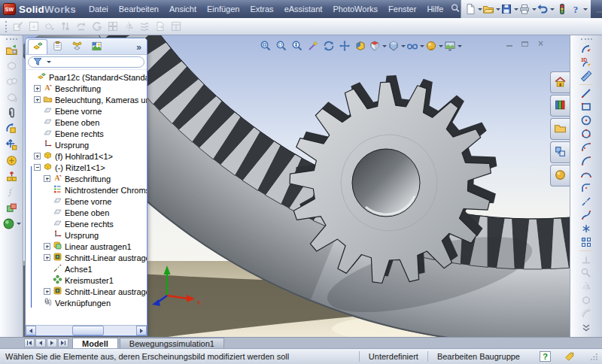 The image size is (602, 364). Describe the element at coordinates (11, 50) in the screenshot. I see `insert-component-button` at that location.